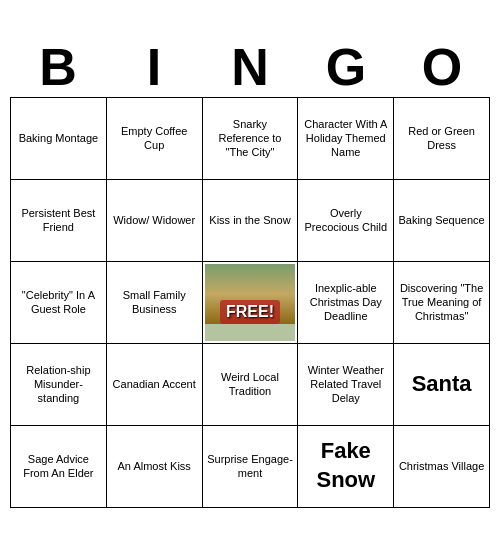  What do you see at coordinates (155, 139) in the screenshot?
I see `bingo-cell-1: Empty Coffee Cup` at bounding box center [155, 139].